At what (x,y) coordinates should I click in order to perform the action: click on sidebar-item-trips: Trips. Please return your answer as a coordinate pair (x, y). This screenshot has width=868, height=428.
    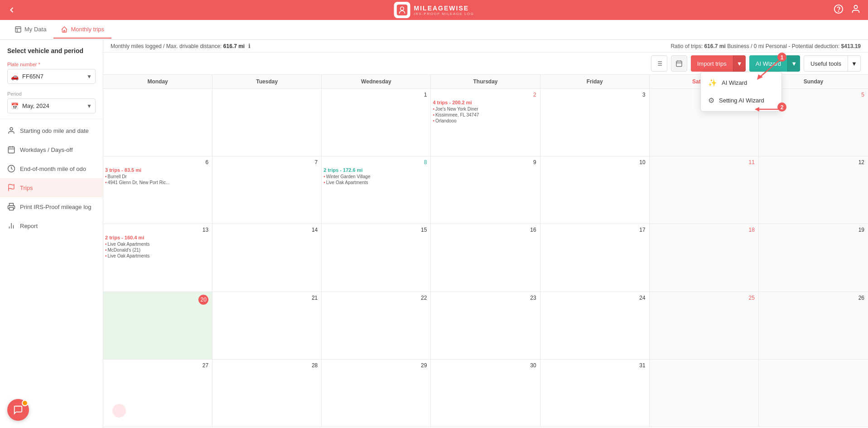
    Looking at the image, I should click on (52, 188).